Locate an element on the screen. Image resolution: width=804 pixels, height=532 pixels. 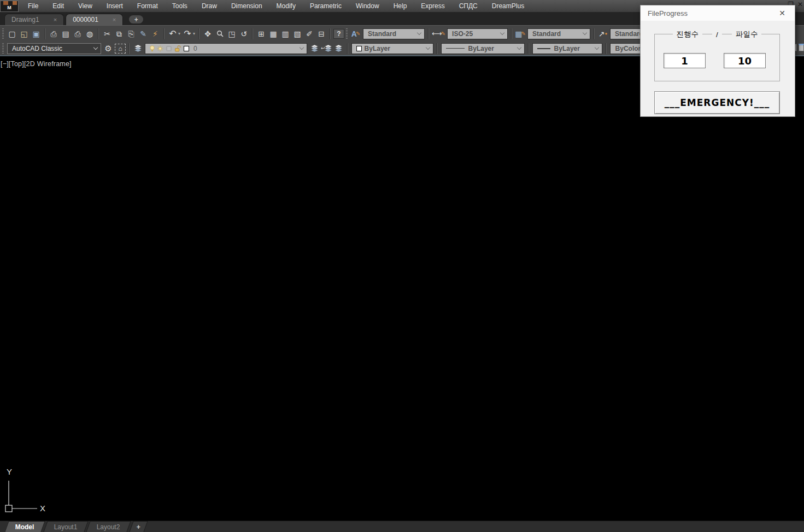
viewport-controls: [−][Top][2D Wireframe] is located at coordinates (36, 64).